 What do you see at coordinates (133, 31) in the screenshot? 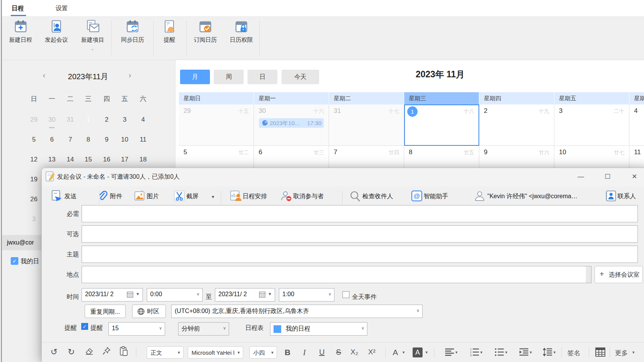
I see `ribbon-button-sync-calendar: 同步日历` at bounding box center [133, 31].